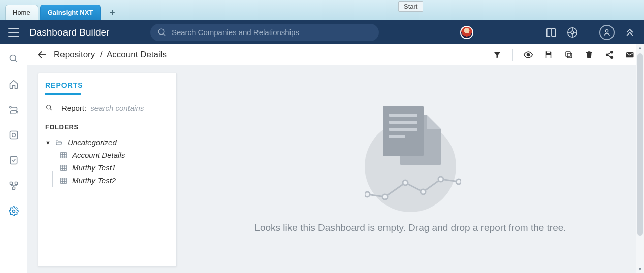 This screenshot has height=273, width=644. I want to click on book-icon, so click(551, 32).